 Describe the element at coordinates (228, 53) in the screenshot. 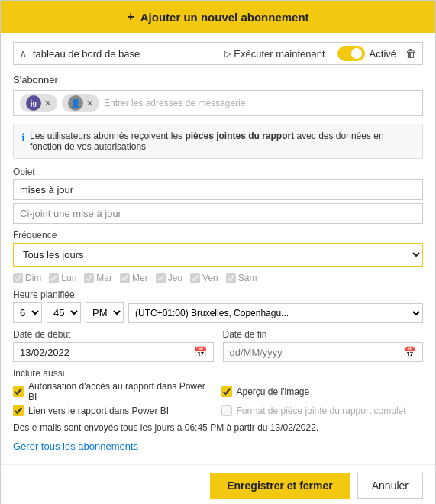

I see `play-icon: ▷` at that location.